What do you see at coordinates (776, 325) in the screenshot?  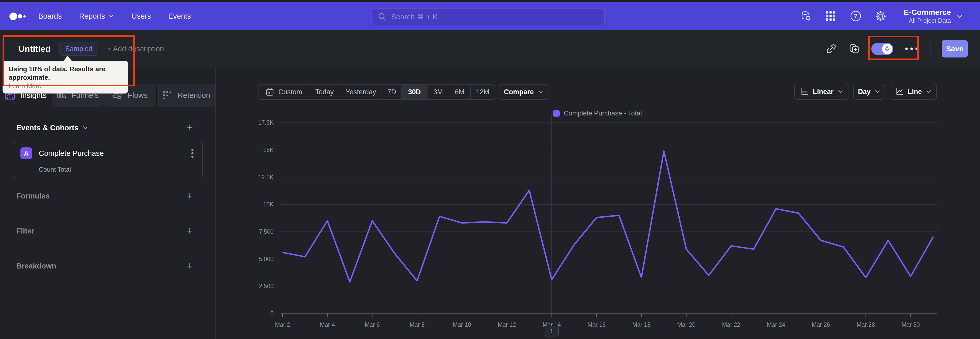 I see `svg-text: Mar 24` at bounding box center [776, 325].